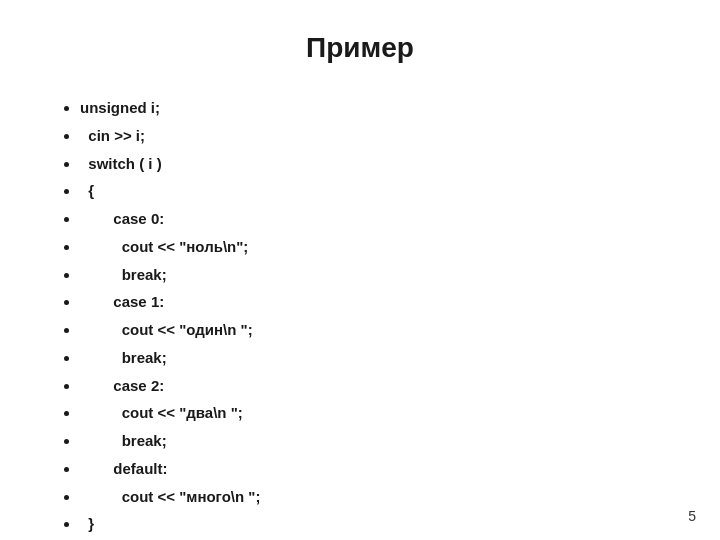  I want to click on list-item: case 2:, so click(400, 386).